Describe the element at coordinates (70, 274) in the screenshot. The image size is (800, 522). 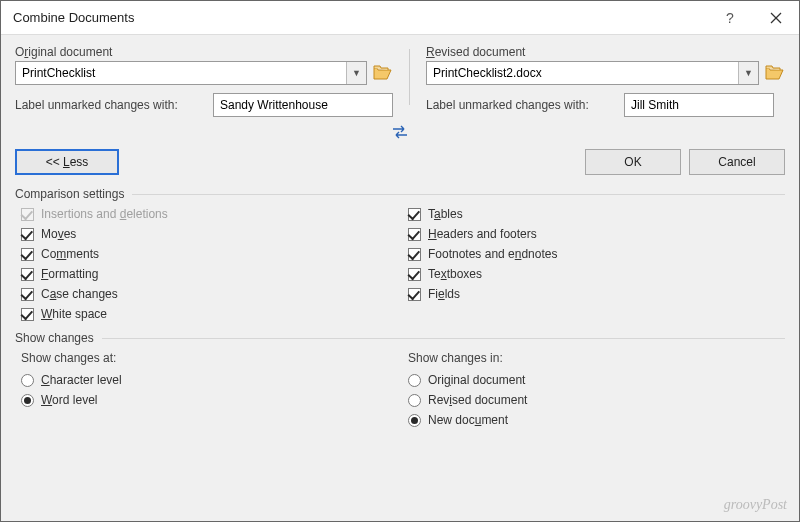
I see `checkbox-label: Formatting` at that location.